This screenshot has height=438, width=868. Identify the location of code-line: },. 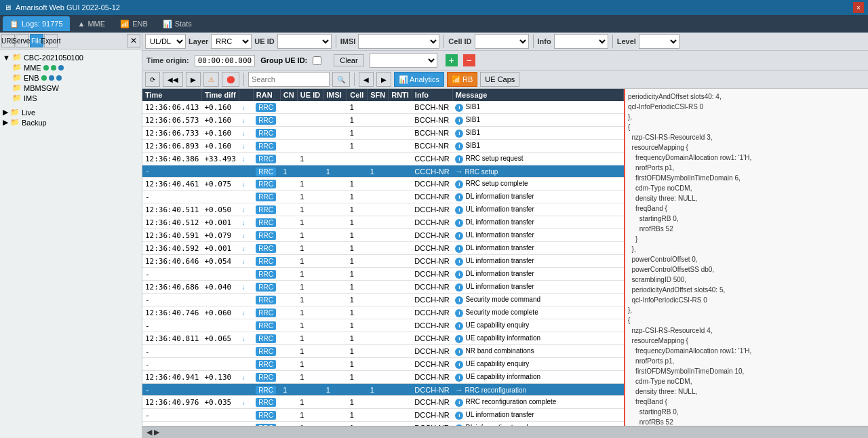
(747, 311).